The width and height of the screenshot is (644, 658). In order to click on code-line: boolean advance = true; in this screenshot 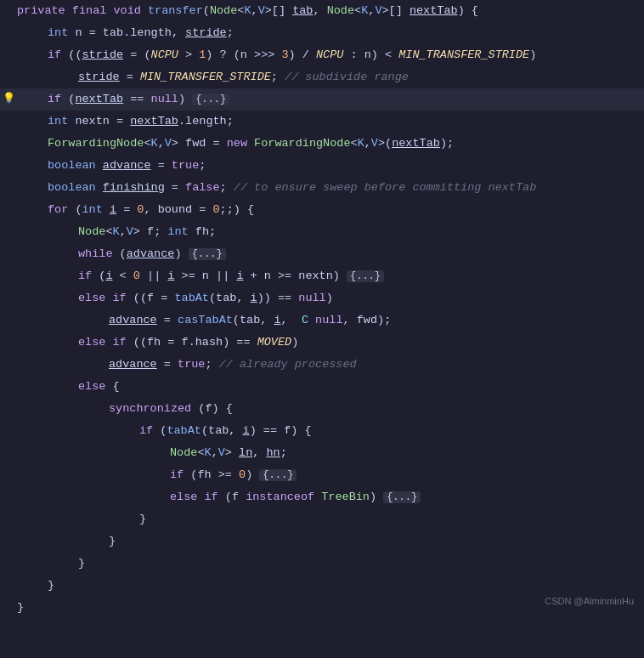, I will do `click(322, 166)`.